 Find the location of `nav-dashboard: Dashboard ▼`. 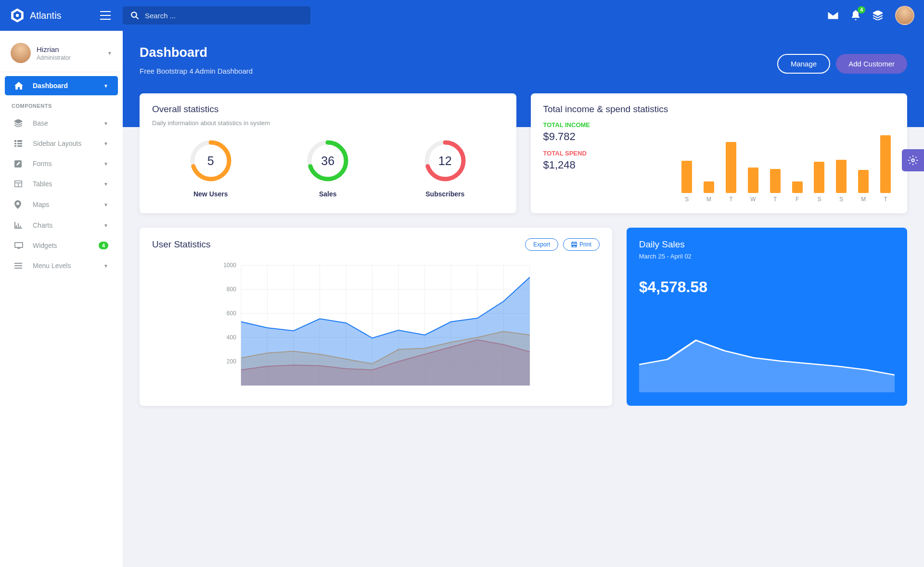

nav-dashboard: Dashboard ▼ is located at coordinates (62, 86).